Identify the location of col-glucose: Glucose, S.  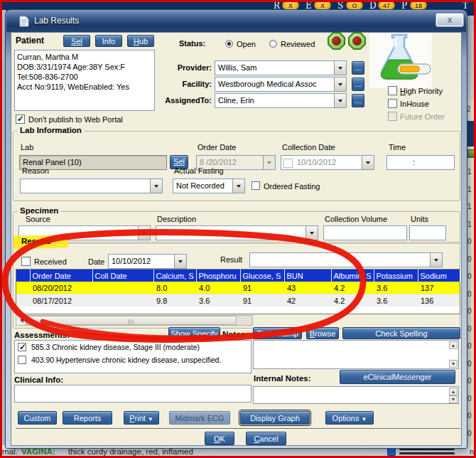
(262, 276).